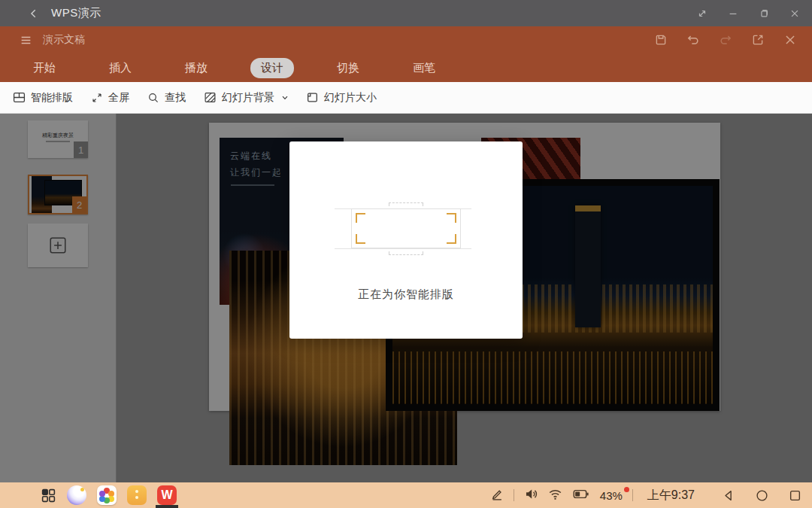  Describe the element at coordinates (497, 495) in the screenshot. I see `stylus-pen-icon` at that location.